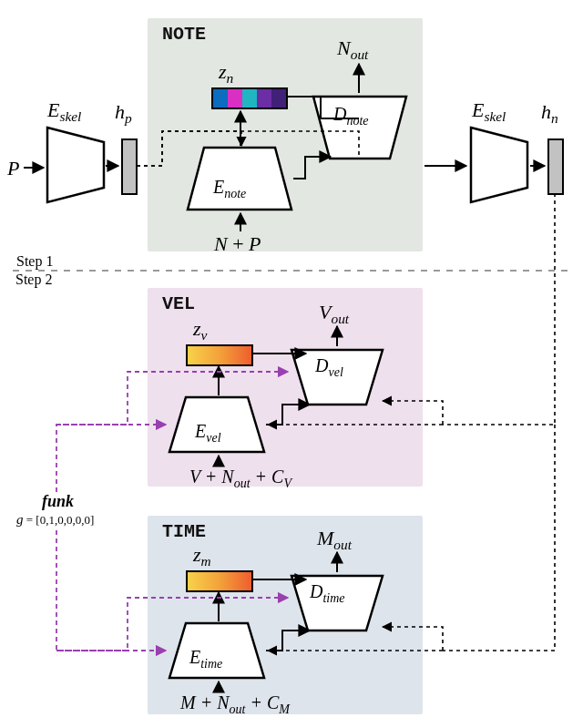 This screenshot has height=728, width=583. I want to click on e-skel-left-E: E, so click(53, 109).